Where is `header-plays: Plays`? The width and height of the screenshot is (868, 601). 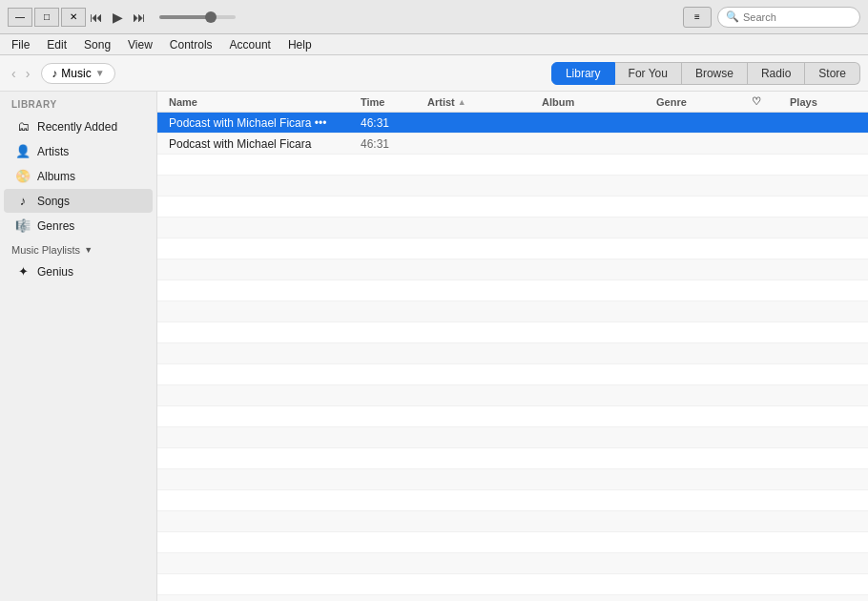
header-plays: Plays is located at coordinates (823, 102).